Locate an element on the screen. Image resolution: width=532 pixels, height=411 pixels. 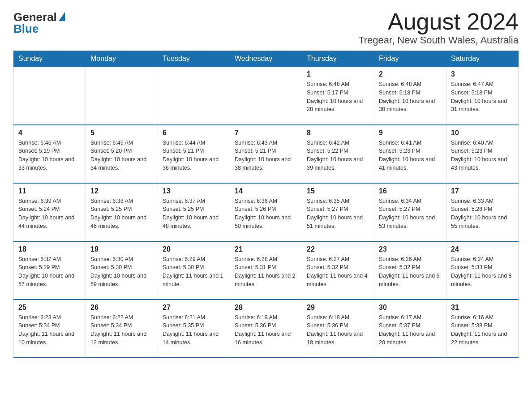
calendar-cell: 27Sunrise: 6:21 AMSunset: 5:35 PMDayligh… is located at coordinates (194, 329).